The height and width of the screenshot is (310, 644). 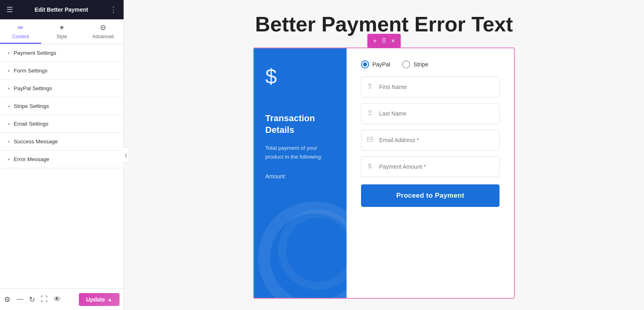 I want to click on advanced-tab-icon: ⚙, so click(x=103, y=28).